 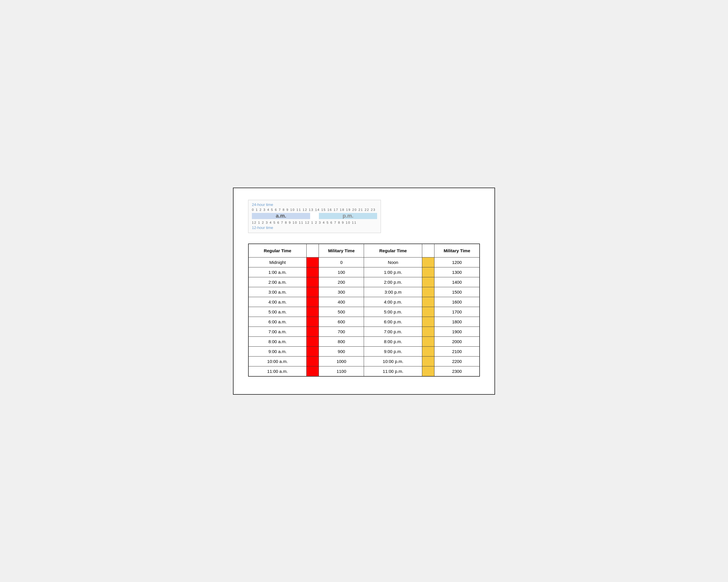 What do you see at coordinates (393, 292) in the screenshot?
I see `cell-reg-pm: 3:00 p.m` at bounding box center [393, 292].